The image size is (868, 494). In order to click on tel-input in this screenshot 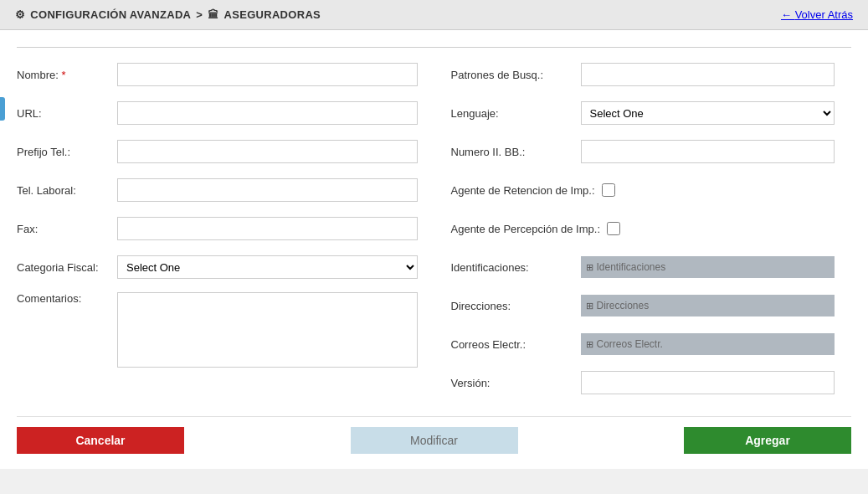, I will do `click(268, 190)`.